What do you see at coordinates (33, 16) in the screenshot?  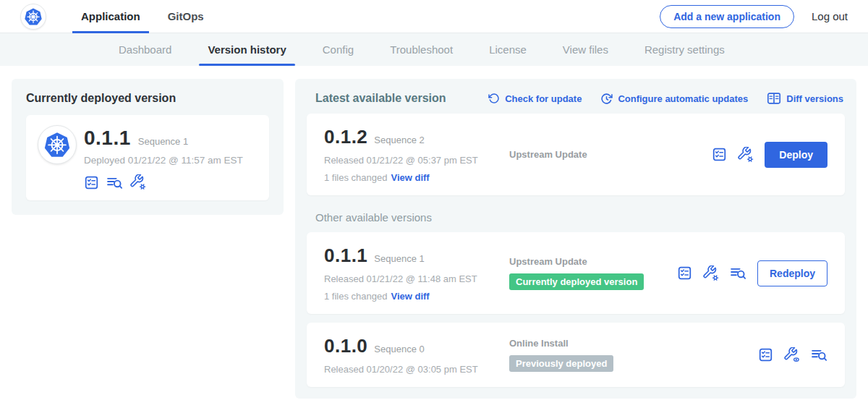 I see `app-logo` at bounding box center [33, 16].